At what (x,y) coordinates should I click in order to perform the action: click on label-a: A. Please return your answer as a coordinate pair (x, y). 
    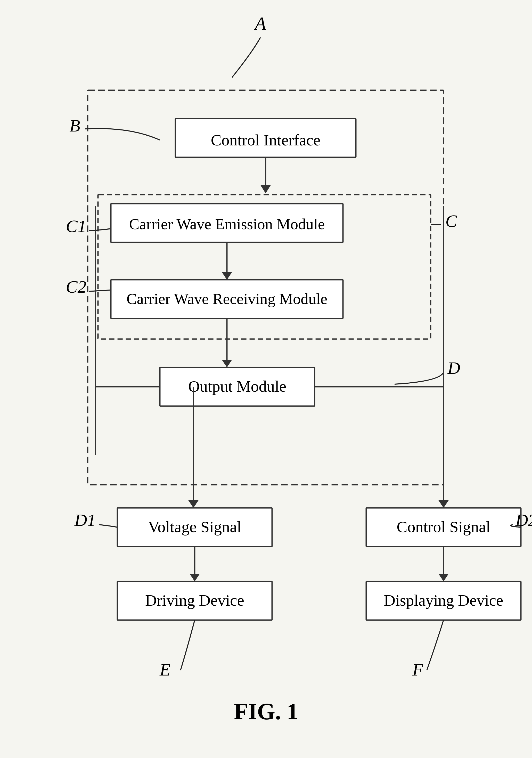
    Looking at the image, I should click on (260, 23).